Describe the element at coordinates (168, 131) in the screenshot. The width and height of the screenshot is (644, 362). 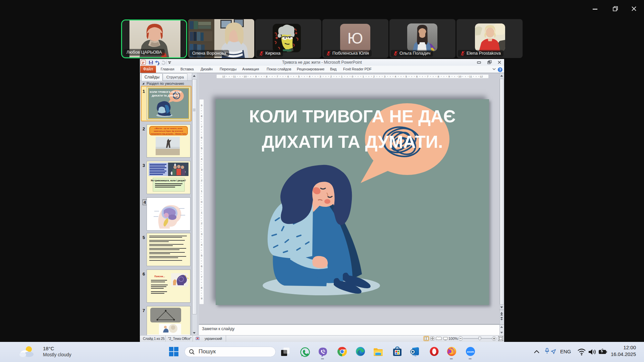
I see `svg-text: закінчиться буря. Це вчитися` at that location.